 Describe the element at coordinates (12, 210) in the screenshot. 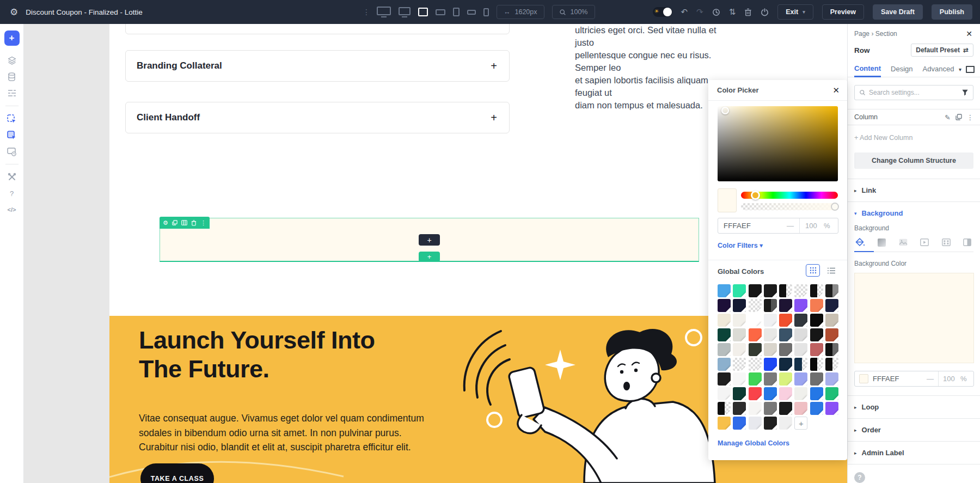

I see `code-icon: </>` at that location.